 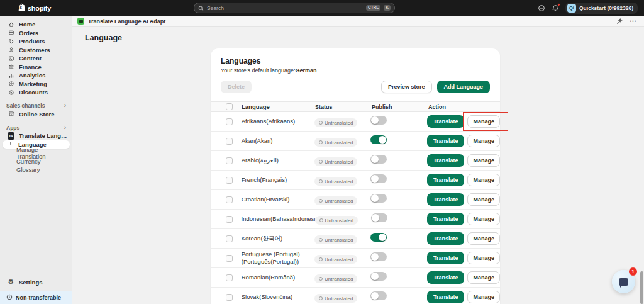 I want to click on select-all-checkbox, so click(x=229, y=107).